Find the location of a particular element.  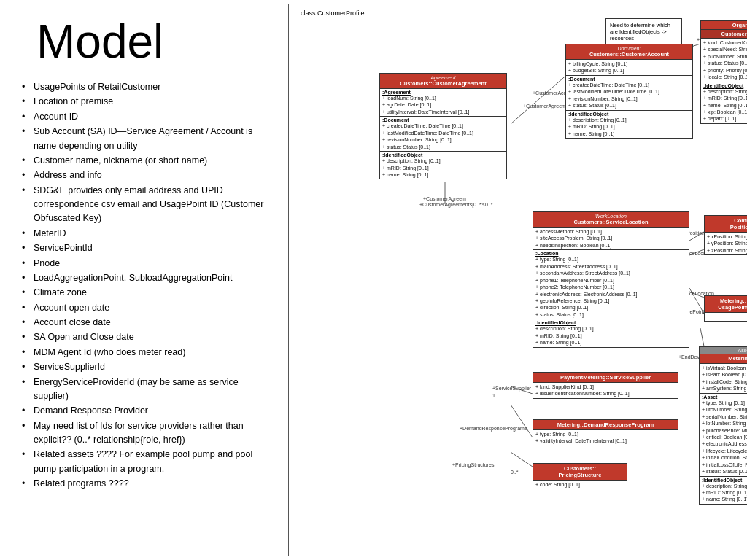

note-box: Need to determine which are IdentifiedOb… is located at coordinates (643, 32).